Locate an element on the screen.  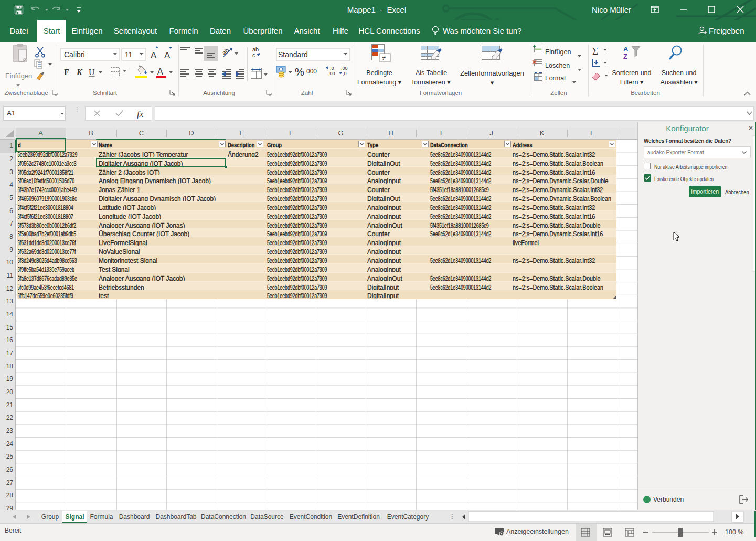
svg-text: Anzeigeeinstellungen is located at coordinates (537, 532).